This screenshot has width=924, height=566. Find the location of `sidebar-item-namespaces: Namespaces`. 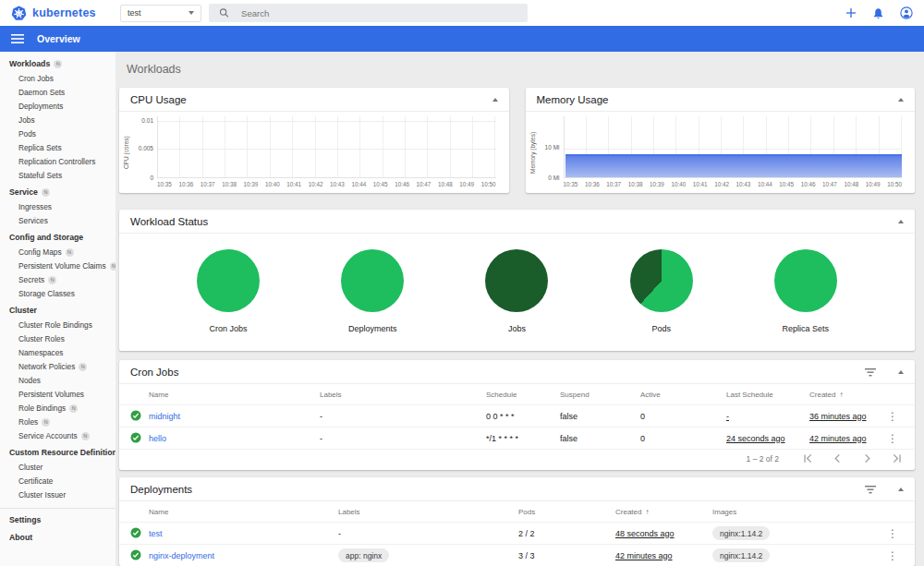

sidebar-item-namespaces: Namespaces is located at coordinates (57, 353).